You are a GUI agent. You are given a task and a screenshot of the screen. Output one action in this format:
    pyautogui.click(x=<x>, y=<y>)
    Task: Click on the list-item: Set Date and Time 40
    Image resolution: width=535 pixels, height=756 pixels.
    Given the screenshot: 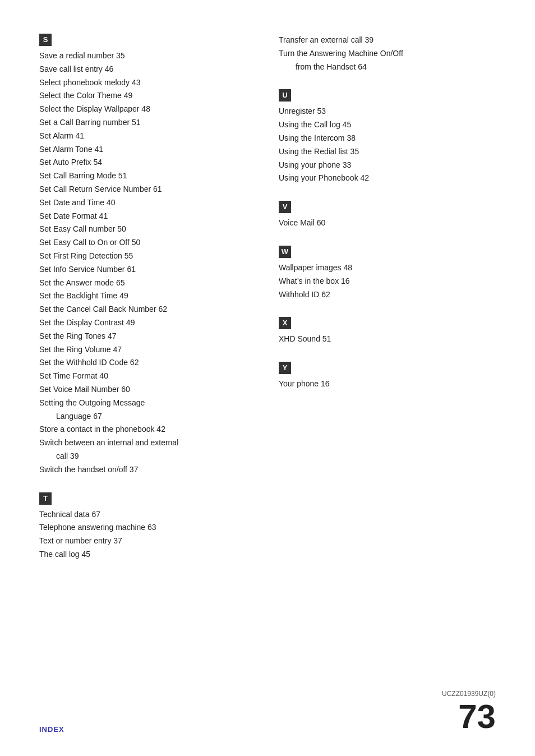 What is the action you would take?
    pyautogui.click(x=148, y=203)
    